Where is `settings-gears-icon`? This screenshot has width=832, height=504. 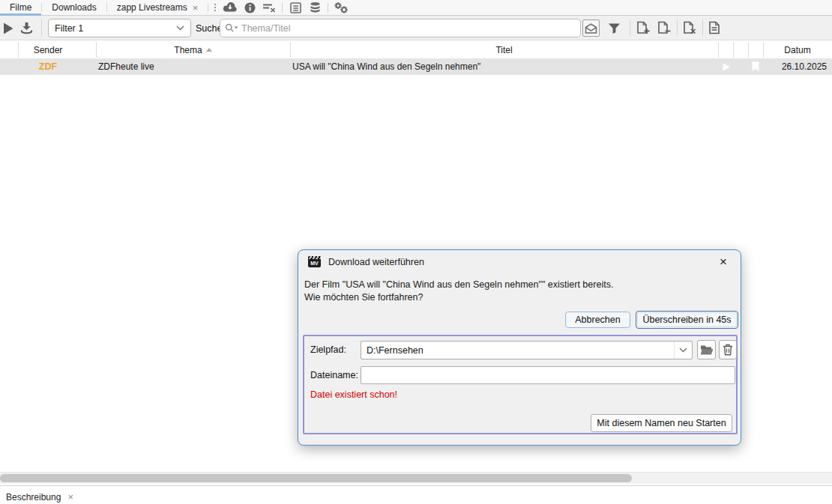 settings-gears-icon is located at coordinates (341, 7).